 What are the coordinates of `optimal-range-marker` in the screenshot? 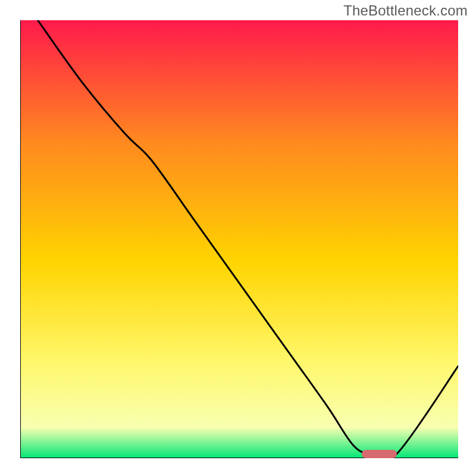 It's located at (380, 454).